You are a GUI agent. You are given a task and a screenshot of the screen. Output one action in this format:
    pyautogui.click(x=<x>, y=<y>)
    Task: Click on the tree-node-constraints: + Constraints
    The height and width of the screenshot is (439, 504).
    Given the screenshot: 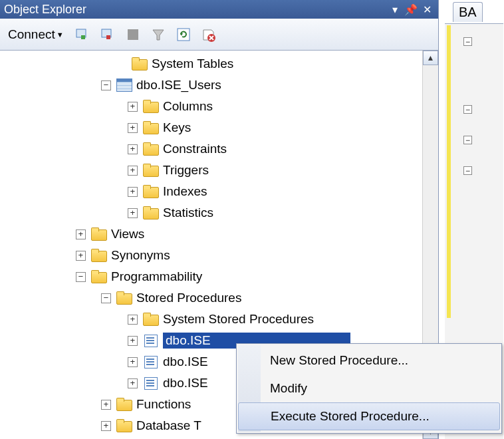 What is the action you would take?
    pyautogui.click(x=219, y=149)
    